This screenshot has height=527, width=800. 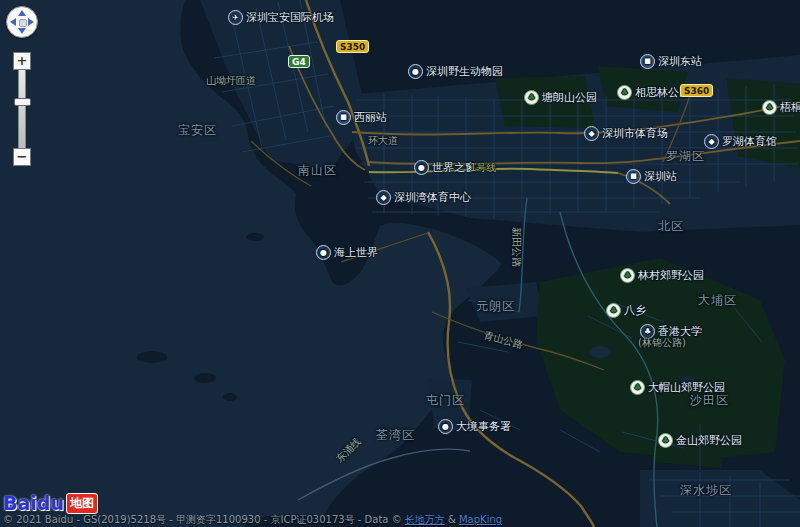 I want to click on poi-label-text: 大境事务署, so click(x=484, y=426).